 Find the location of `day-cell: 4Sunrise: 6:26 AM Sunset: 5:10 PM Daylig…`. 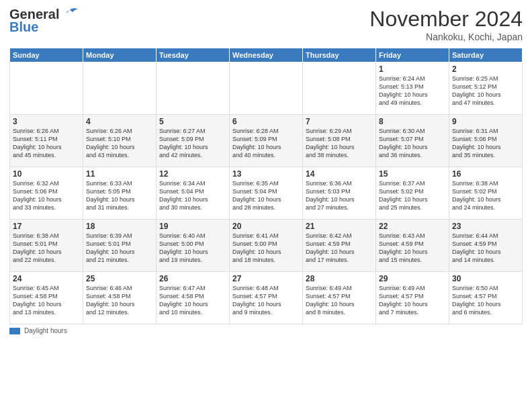

day-cell: 4Sunrise: 6:26 AM Sunset: 5:10 PM Daylig… is located at coordinates (120, 141).